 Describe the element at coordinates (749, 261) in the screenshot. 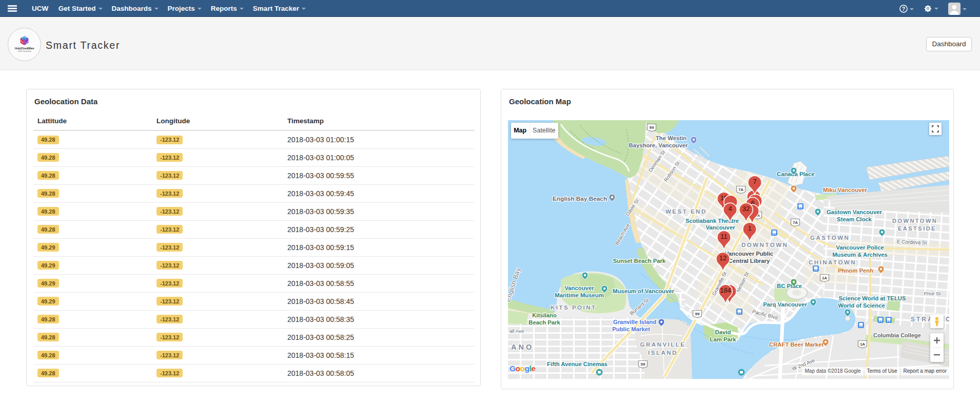

I see `svg-text: Central Library` at that location.